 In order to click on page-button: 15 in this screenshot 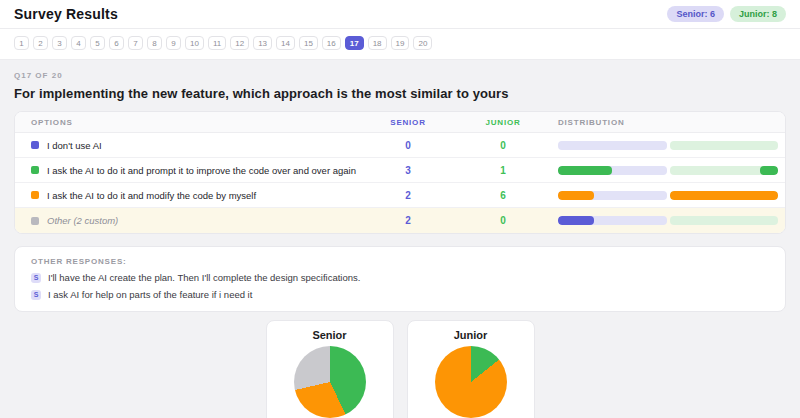, I will do `click(308, 43)`.